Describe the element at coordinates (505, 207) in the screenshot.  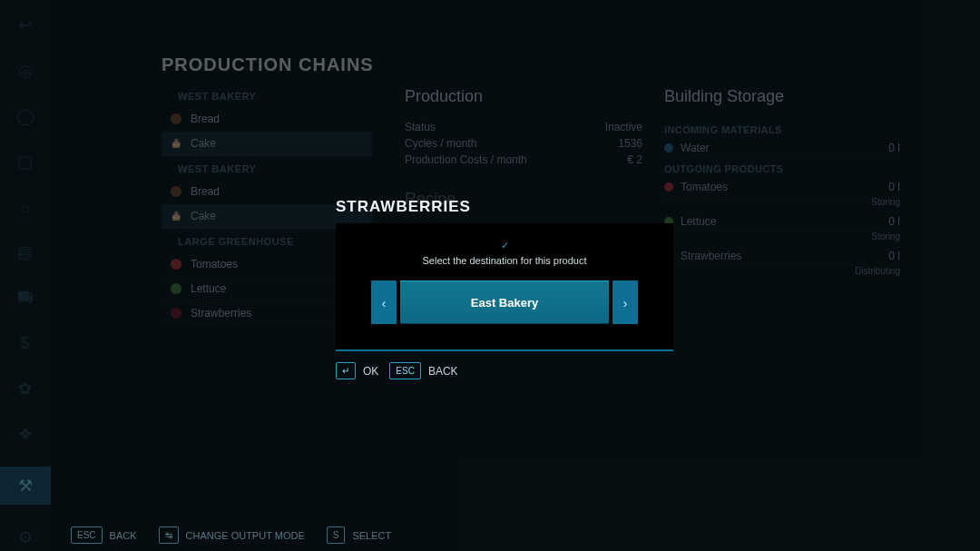
I see `modal-title: STRAWBERRIES` at that location.